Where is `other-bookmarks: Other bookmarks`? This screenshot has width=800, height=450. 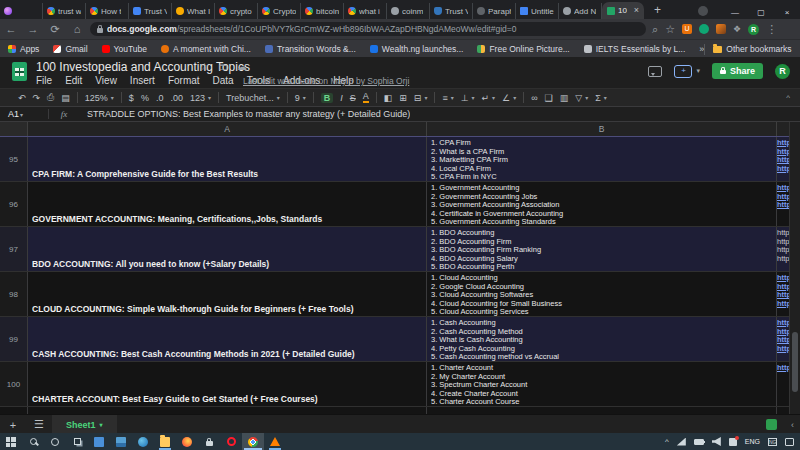 other-bookmarks: Other bookmarks is located at coordinates (752, 49).